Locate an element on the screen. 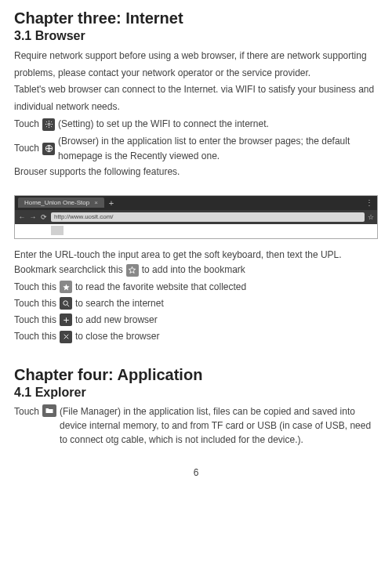 The image size is (392, 569). text: Bookmark searchclick this is located at coordinates (69, 270).